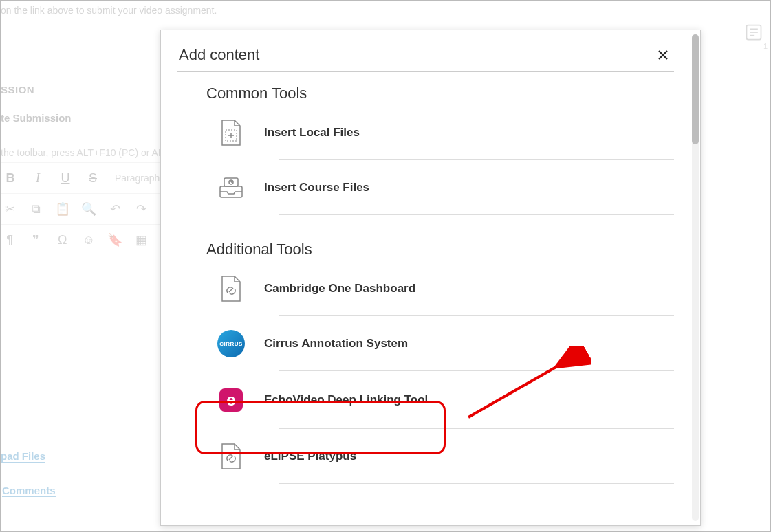 Image resolution: width=771 pixels, height=532 pixels. Describe the element at coordinates (231, 133) in the screenshot. I see `file-plus-icon` at that location.